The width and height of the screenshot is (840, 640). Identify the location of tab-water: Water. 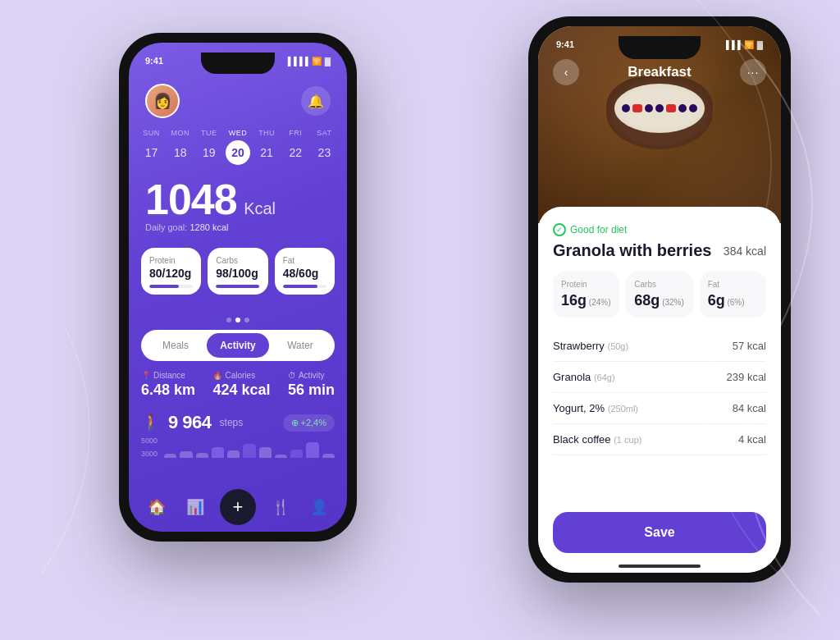
(300, 345).